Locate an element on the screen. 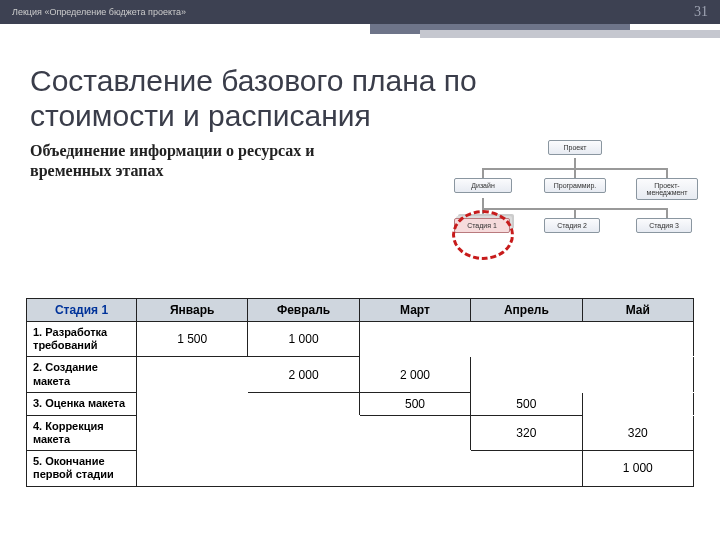 This screenshot has width=720, height=540. month-2: Март is located at coordinates (414, 310).